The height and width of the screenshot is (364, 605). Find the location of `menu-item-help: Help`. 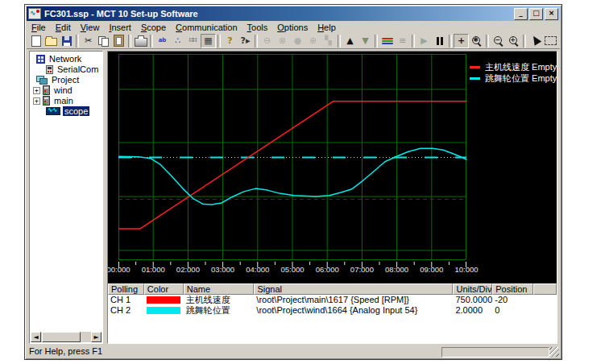

menu-item-help: Help is located at coordinates (327, 27).